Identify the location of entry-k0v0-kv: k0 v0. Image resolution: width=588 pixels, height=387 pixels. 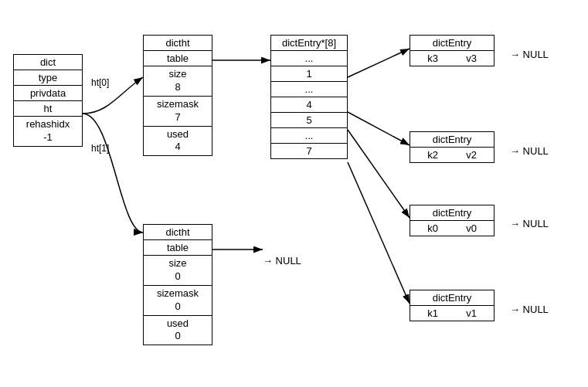
(452, 229).